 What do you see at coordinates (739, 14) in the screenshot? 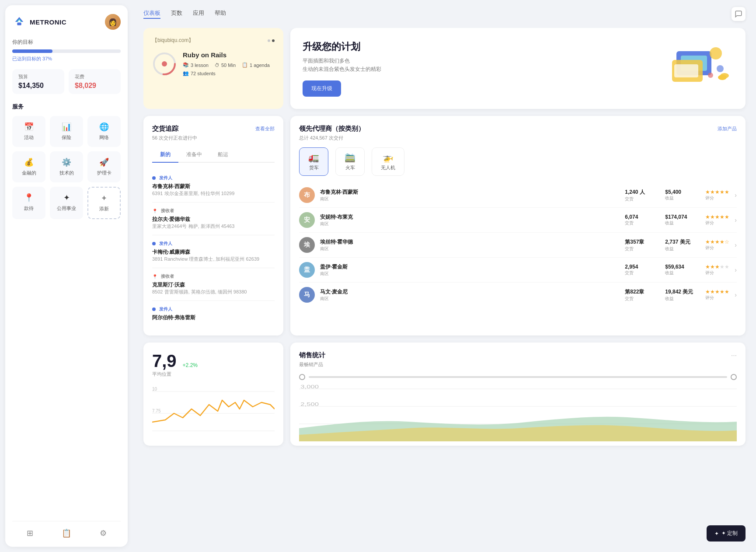
I see `chat-icon` at bounding box center [739, 14].